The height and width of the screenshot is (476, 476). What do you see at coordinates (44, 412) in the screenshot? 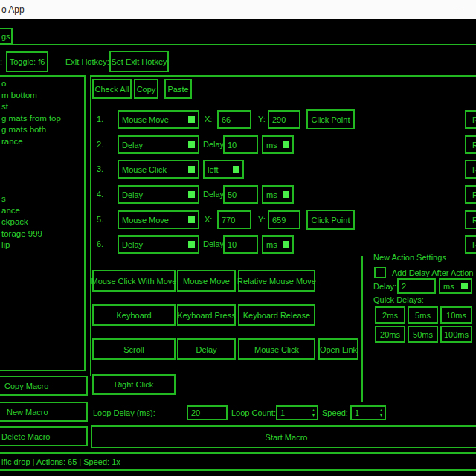
I see `new-macro-button: New Macro` at bounding box center [44, 412].